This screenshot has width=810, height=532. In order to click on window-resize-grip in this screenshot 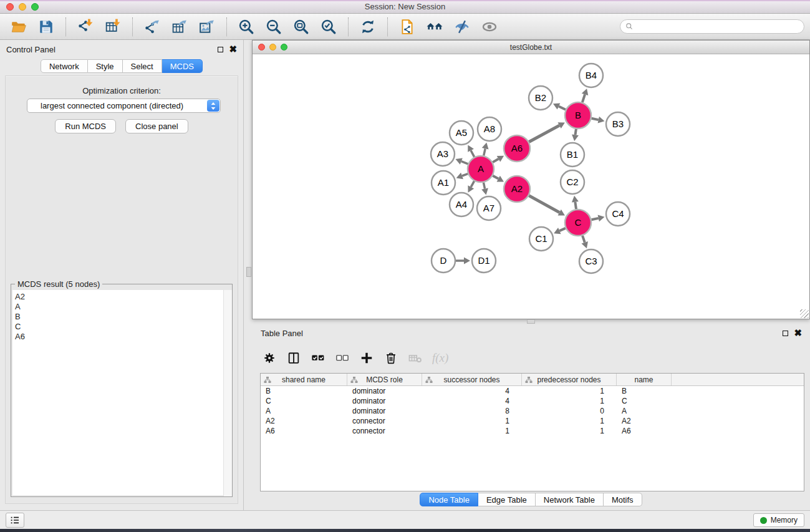, I will do `click(804, 314)`.